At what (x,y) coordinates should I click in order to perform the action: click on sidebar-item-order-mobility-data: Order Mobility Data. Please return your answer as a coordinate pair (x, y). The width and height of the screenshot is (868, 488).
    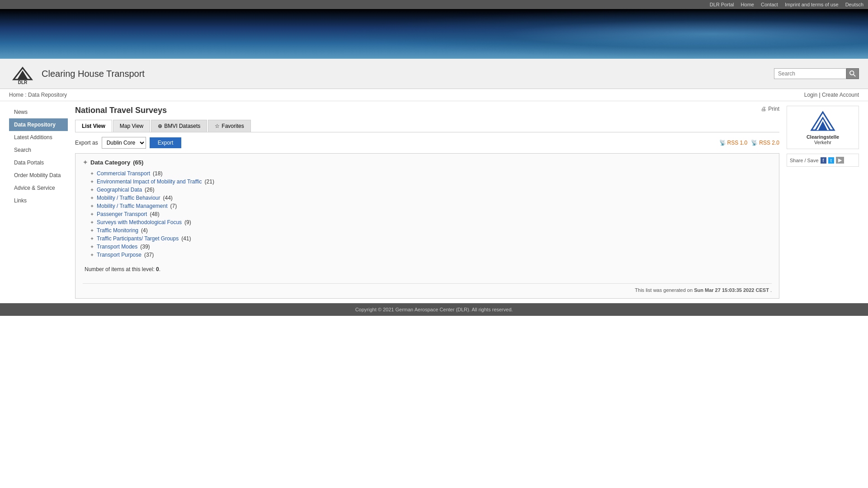
    Looking at the image, I should click on (38, 175).